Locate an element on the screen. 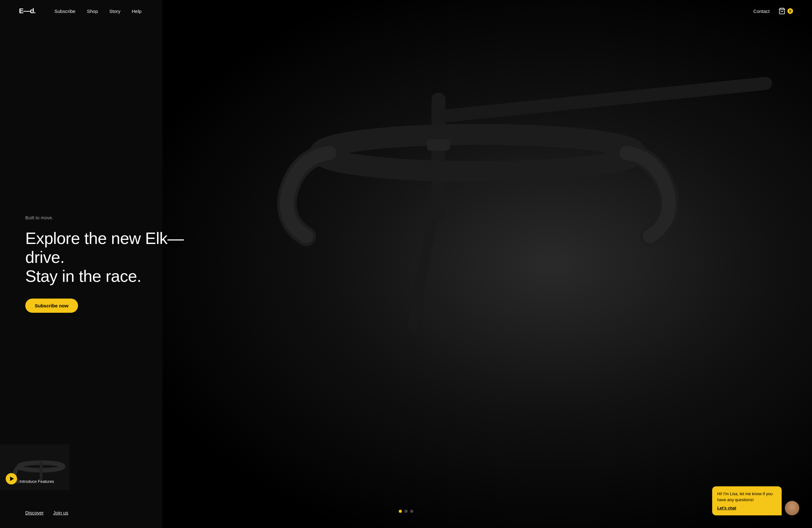  subscribe-button: Subscribe now is located at coordinates (52, 306).